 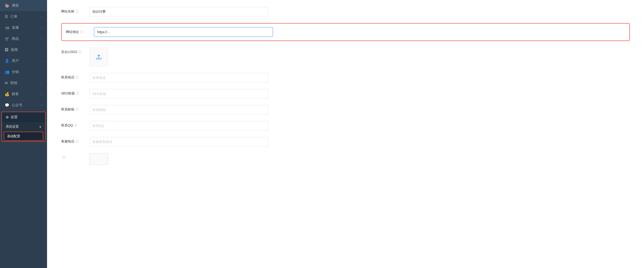 I want to click on sidebar-label-live: 直播, so click(x=15, y=28).